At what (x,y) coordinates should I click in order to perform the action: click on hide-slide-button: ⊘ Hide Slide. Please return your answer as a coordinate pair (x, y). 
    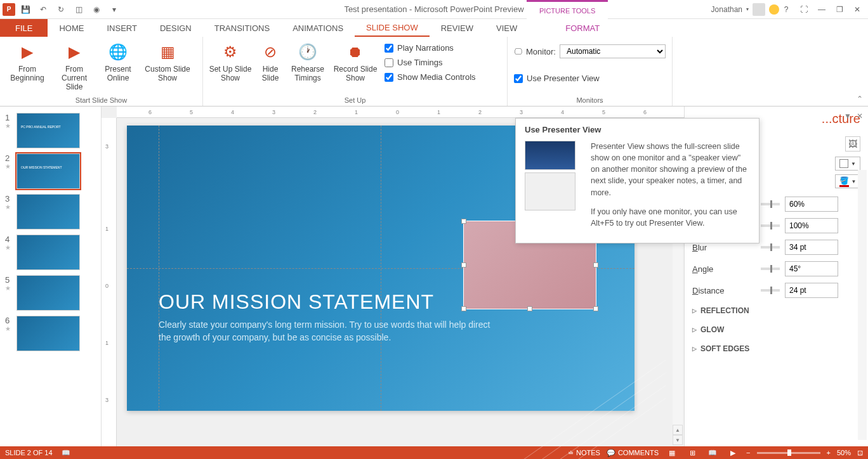
    Looking at the image, I should click on (270, 61).